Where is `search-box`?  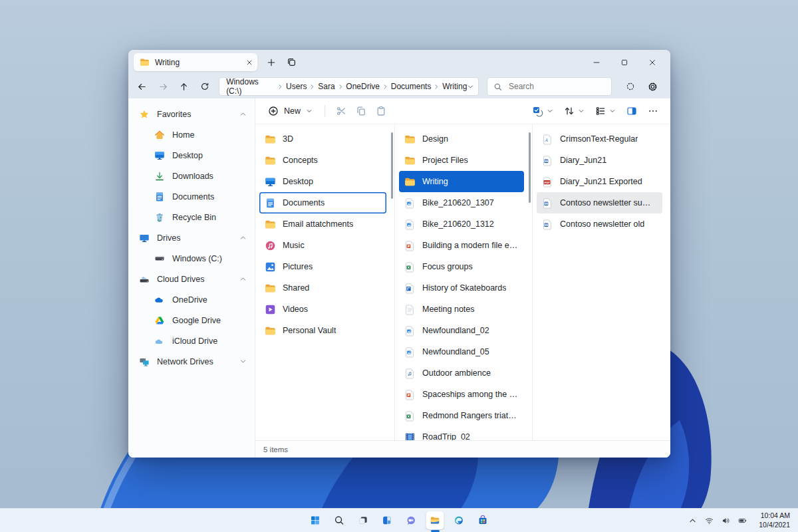
search-box is located at coordinates (549, 86).